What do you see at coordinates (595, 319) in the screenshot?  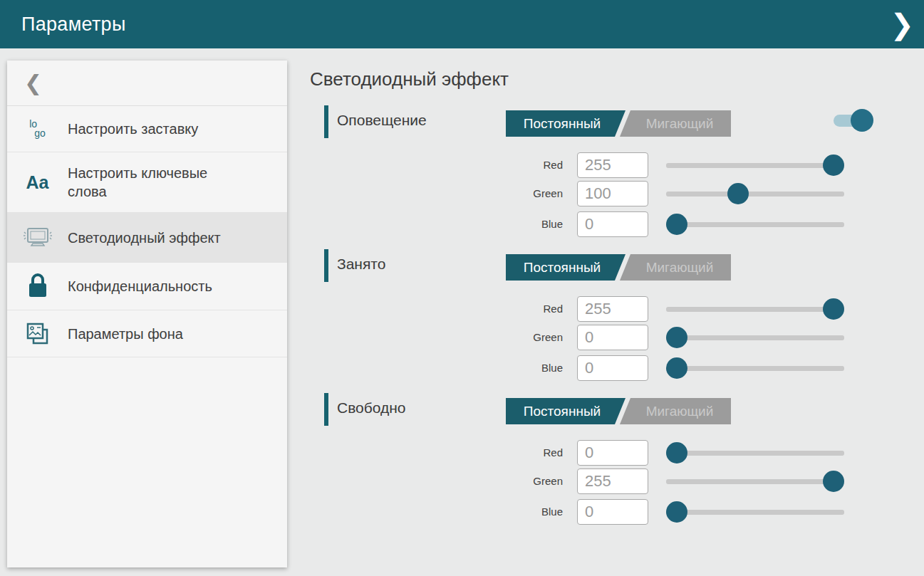 I see `led-section-busy: Занято Постоянный Мигающий Red Green Blu…` at bounding box center [595, 319].